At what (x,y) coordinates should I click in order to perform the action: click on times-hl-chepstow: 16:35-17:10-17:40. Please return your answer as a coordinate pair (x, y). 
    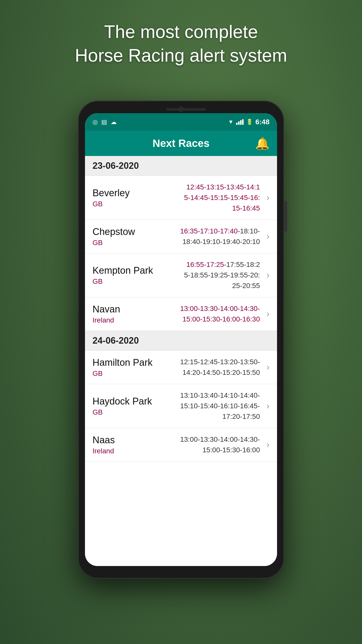
    Looking at the image, I should click on (209, 231).